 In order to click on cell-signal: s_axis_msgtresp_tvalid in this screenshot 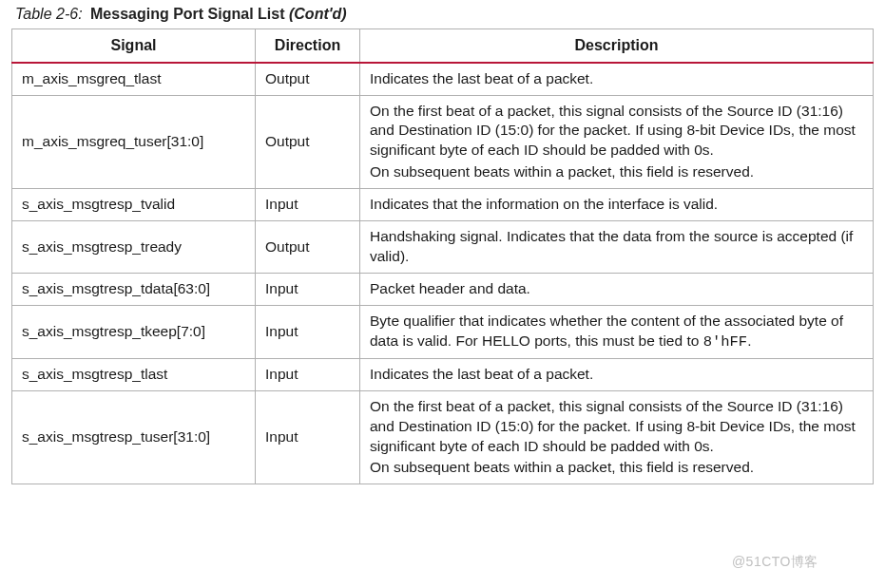, I will do `click(134, 205)`.